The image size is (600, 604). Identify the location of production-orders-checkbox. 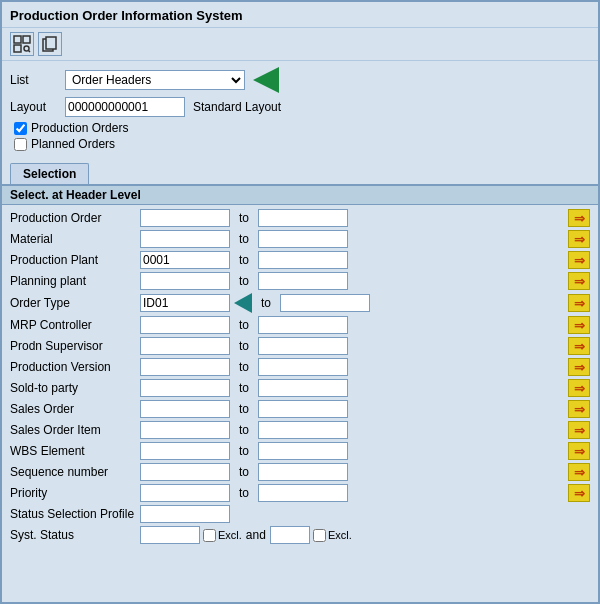
(20, 128).